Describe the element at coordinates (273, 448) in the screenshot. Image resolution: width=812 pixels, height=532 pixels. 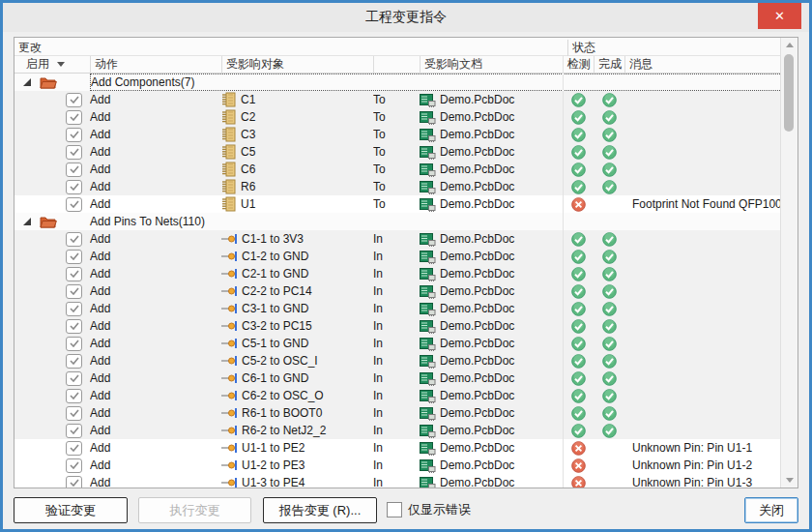
I see `object-label: U1-1 to PE2` at that location.